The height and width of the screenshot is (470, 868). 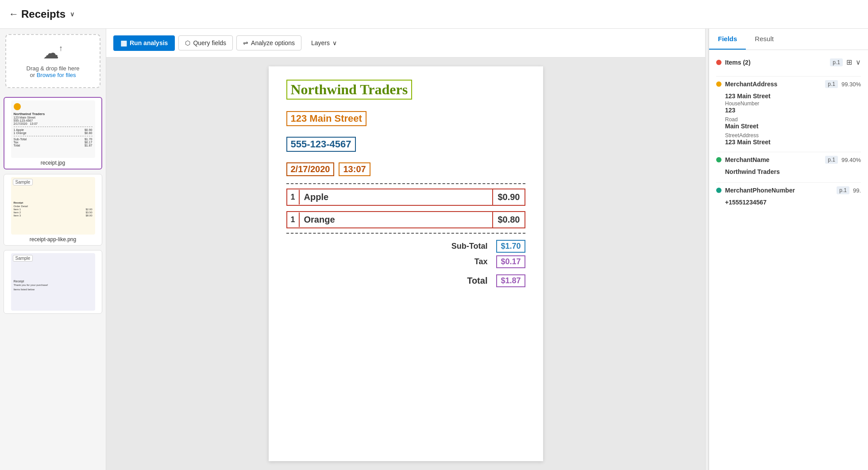 I want to click on drop-text: Drag & drop file here, so click(x=53, y=68).